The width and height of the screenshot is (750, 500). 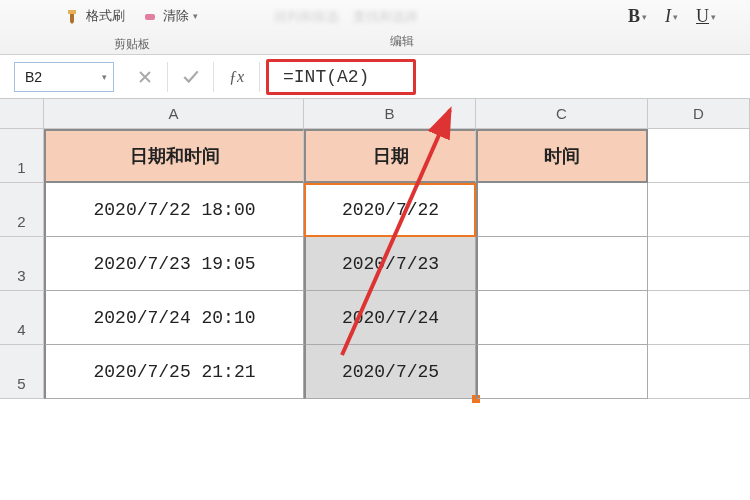 I want to click on underline-button: U▾, so click(x=706, y=16).